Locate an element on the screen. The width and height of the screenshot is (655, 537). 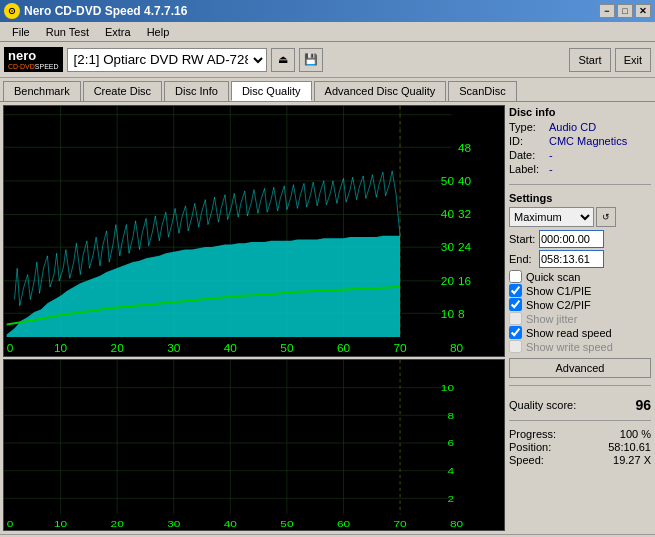
date-value: - is located at coordinates (551, 155).